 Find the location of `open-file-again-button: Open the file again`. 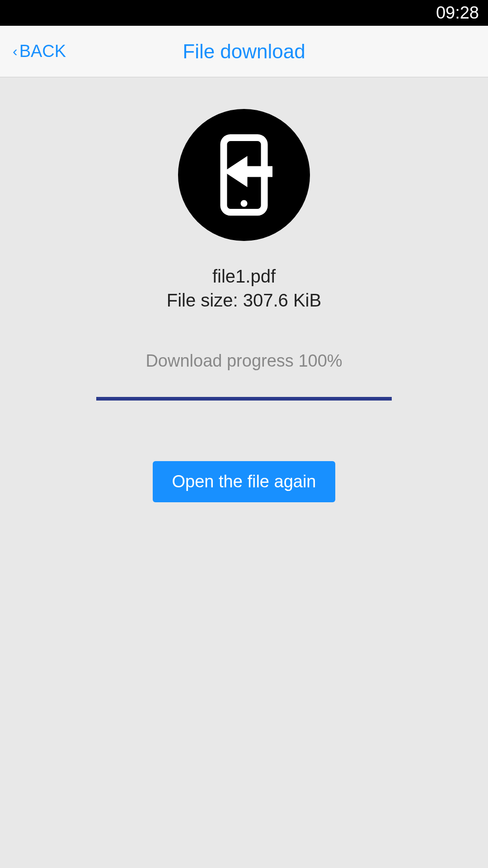

open-file-again-button: Open the file again is located at coordinates (244, 482).